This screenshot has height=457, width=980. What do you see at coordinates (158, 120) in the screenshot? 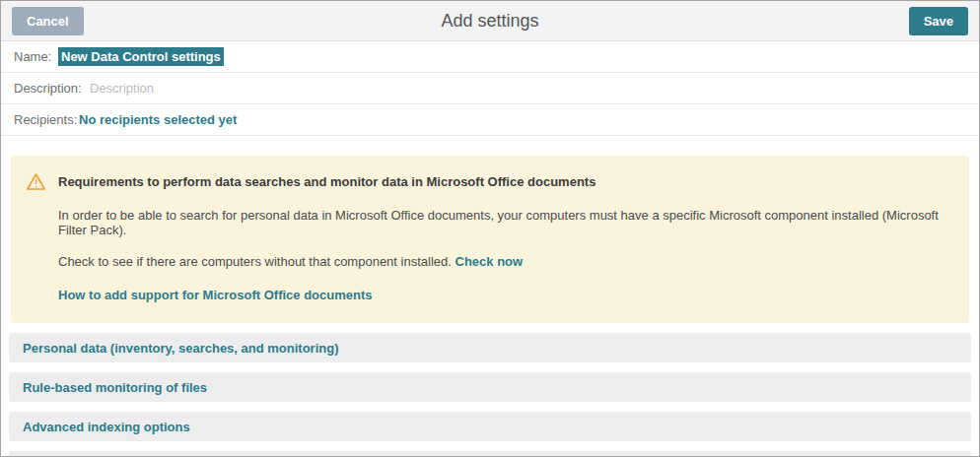
I see `recipients-link: No recipients selected yet` at bounding box center [158, 120].